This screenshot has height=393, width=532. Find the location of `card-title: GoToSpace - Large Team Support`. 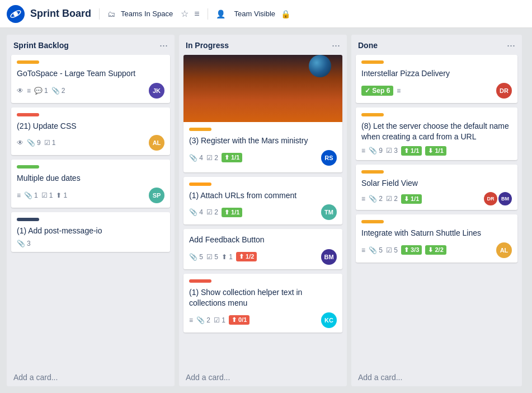

card-title: GoToSpace - Large Team Support is located at coordinates (91, 74).